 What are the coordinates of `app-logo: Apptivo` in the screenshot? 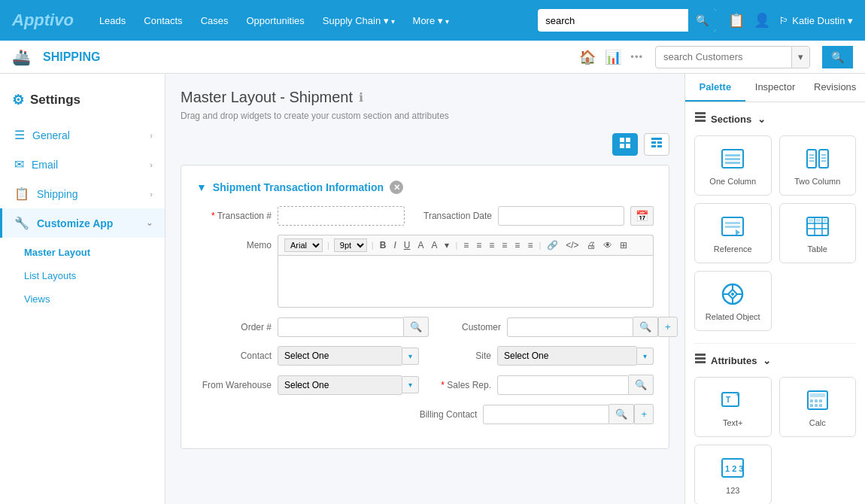 It's located at (43, 20).